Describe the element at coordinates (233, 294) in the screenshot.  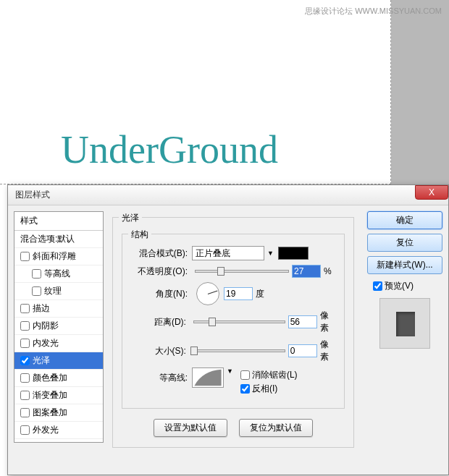
I see `angle-row: 角度(N): 度` at that location.